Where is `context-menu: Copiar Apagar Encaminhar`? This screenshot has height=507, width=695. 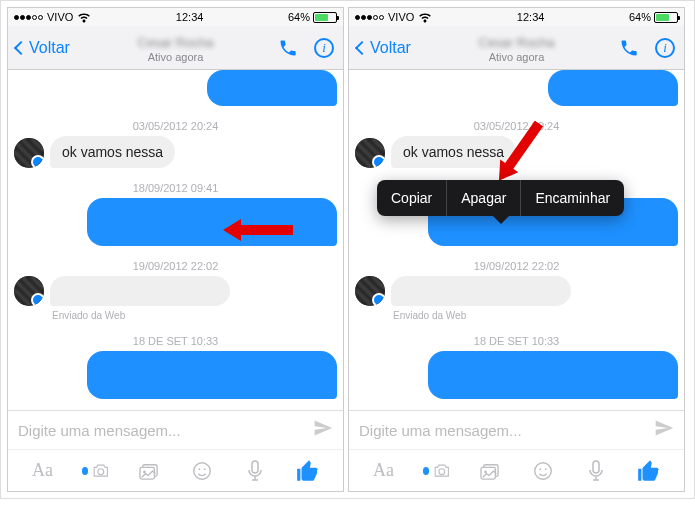 context-menu: Copiar Apagar Encaminhar is located at coordinates (500, 198).